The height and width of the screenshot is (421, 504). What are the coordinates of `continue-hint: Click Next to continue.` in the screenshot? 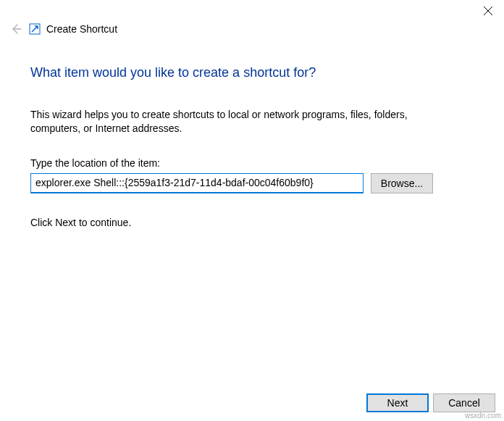 It's located at (252, 222).